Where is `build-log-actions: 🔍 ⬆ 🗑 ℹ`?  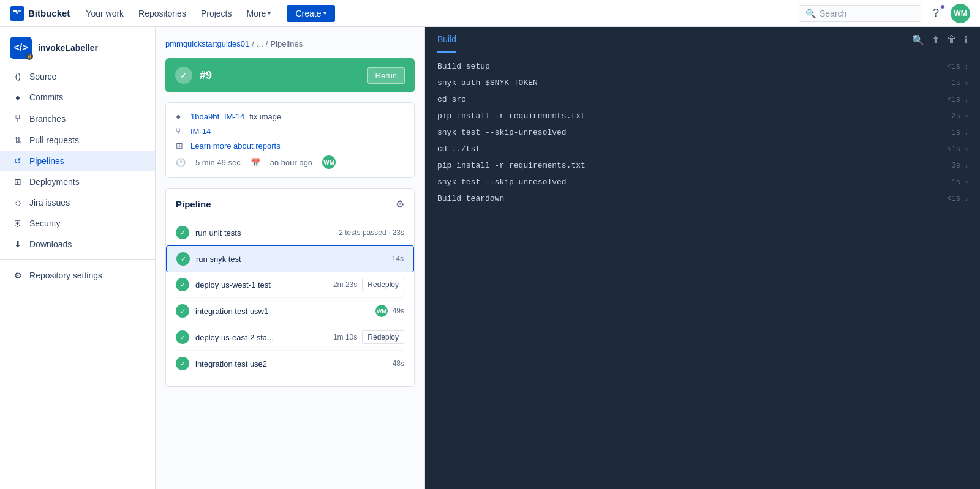 build-log-actions: 🔍 ⬆ 🗑 ℹ is located at coordinates (940, 40).